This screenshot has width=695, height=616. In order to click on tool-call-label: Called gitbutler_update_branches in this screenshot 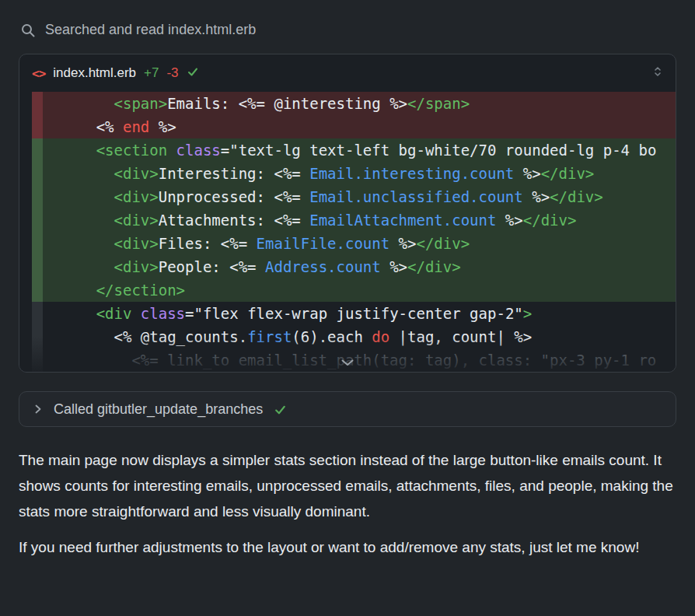, I will do `click(159, 409)`.